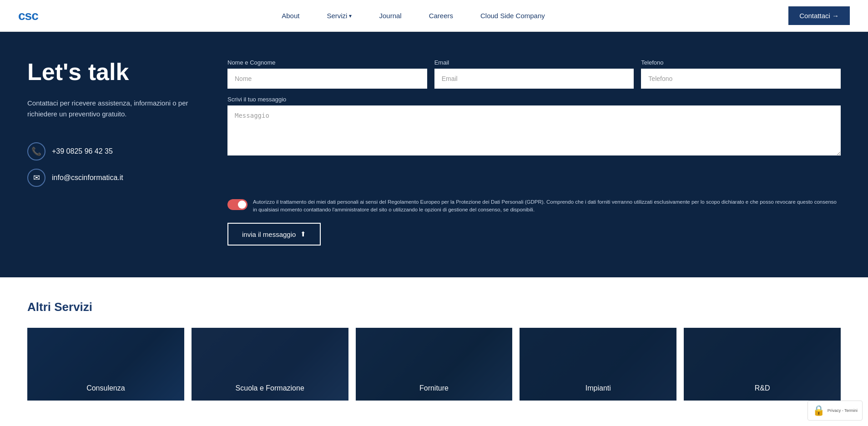 The width and height of the screenshot is (868, 426). Describe the element at coordinates (82, 151) in the screenshot. I see `phone-number: +39 0825 96 42 35` at that location.